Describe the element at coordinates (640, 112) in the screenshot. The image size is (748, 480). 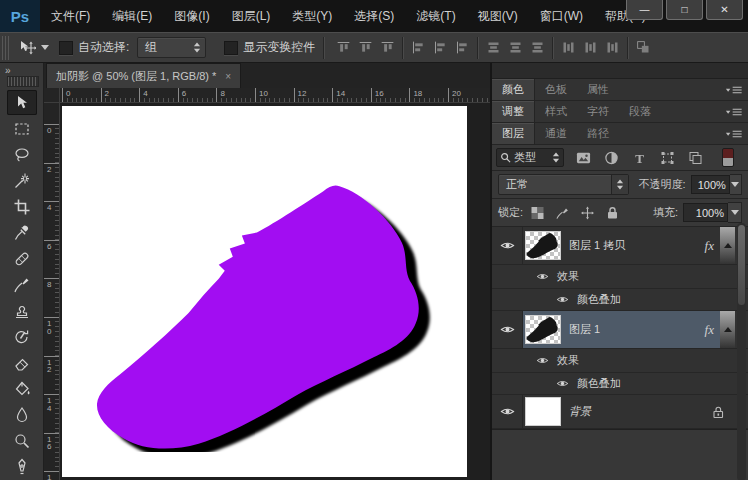
I see `panel-tab-段落: 段落` at that location.